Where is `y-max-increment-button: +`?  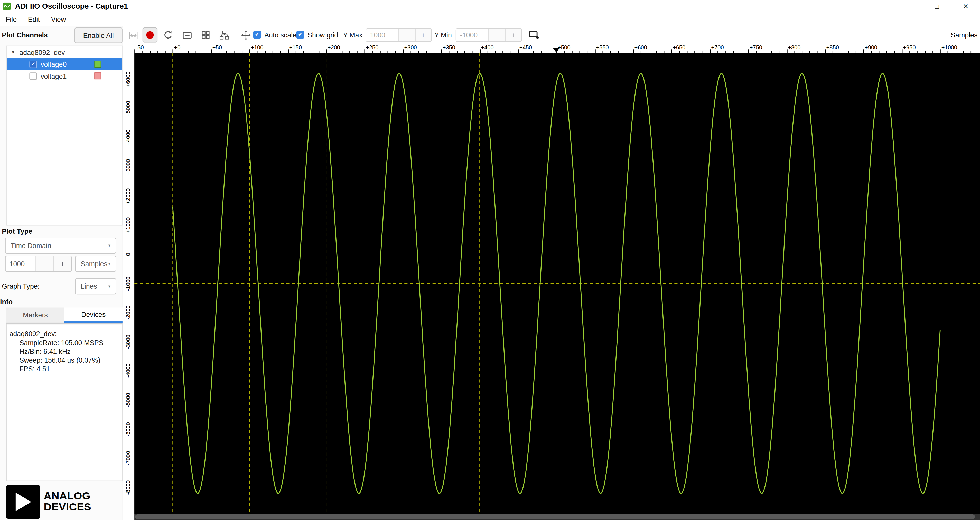 y-max-increment-button: + is located at coordinates (423, 35).